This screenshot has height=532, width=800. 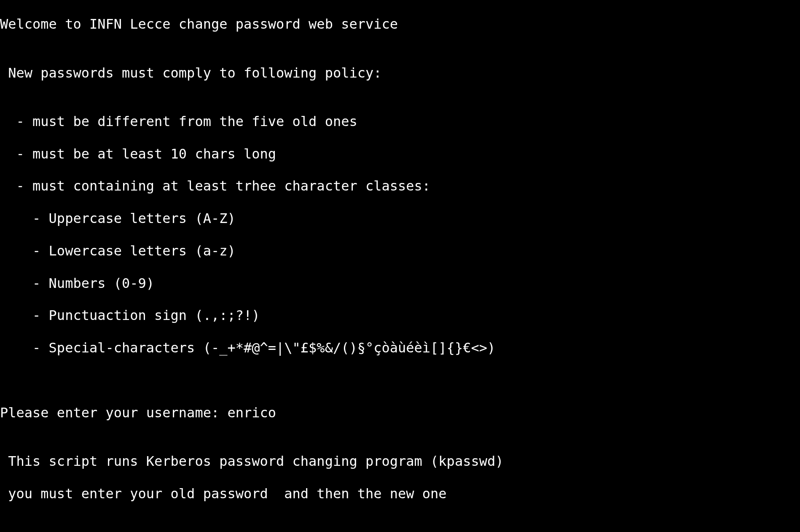 I want to click on policy-rule: - must be at least 10 chars long, so click(x=400, y=154).